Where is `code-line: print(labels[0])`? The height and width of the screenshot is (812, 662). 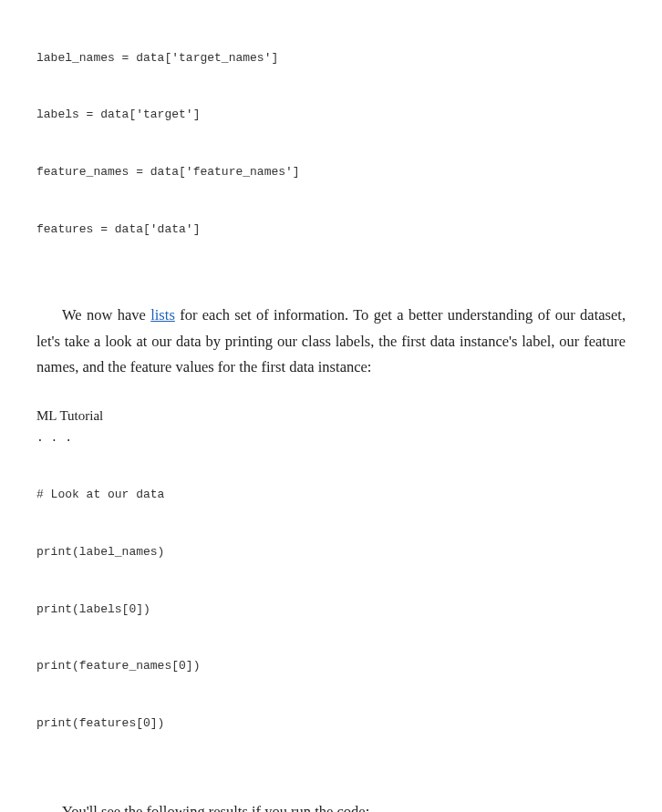 code-line: print(labels[0]) is located at coordinates (331, 611).